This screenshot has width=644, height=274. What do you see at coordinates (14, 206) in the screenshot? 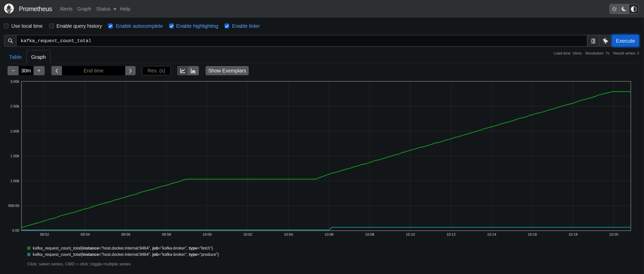
I see `svg-text: 500.00` at bounding box center [14, 206].